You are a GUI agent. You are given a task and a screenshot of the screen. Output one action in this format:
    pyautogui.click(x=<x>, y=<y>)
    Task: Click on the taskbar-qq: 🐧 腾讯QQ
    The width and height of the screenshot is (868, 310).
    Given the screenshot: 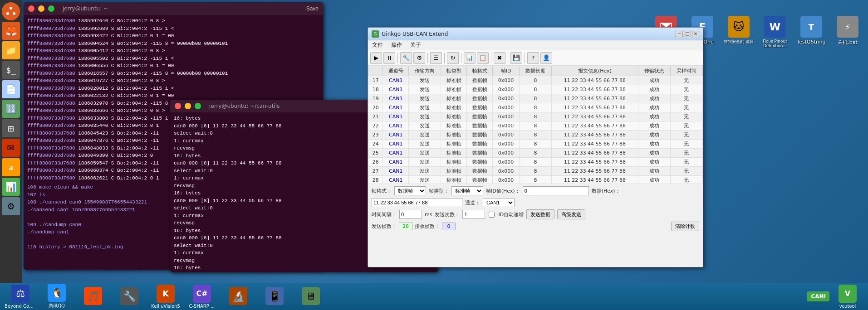 What is the action you would take?
    pyautogui.click(x=57, y=296)
    